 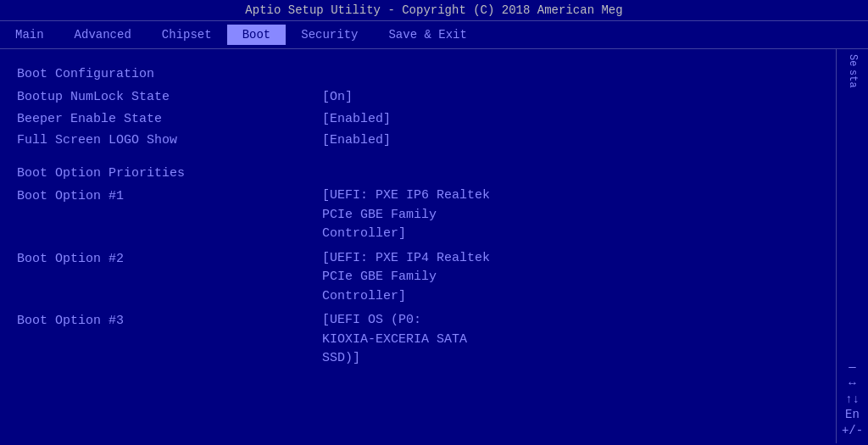 I want to click on logo-label: Full Screen LOGO Show, so click(x=170, y=141).